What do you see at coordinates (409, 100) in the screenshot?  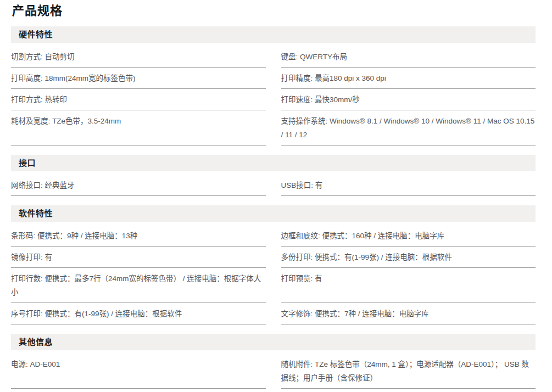 I see `spec-cell-print-speed: 打印速度: 最快30mm/秒` at bounding box center [409, 100].